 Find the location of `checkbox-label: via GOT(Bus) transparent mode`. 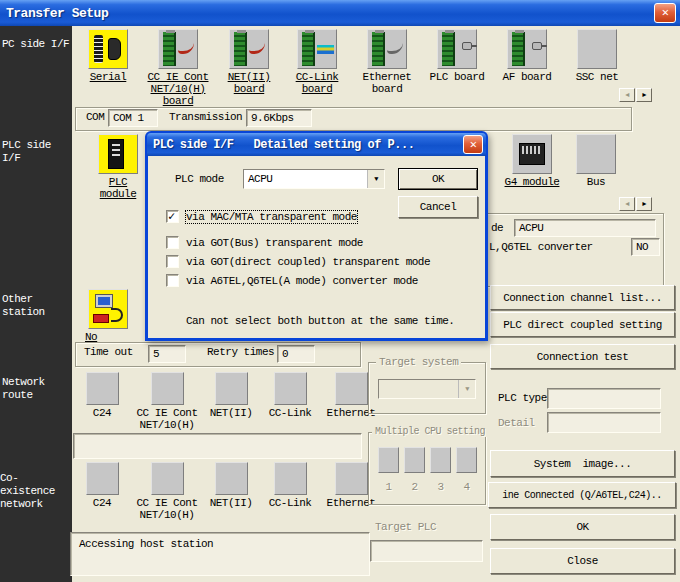

checkbox-label: via GOT(Bus) transparent mode is located at coordinates (274, 243).